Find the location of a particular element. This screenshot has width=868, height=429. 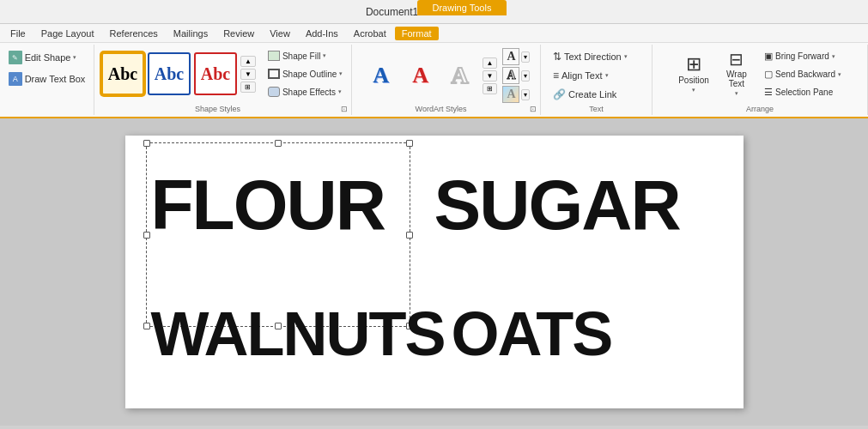

send-backward-icon: ▢ is located at coordinates (768, 74).